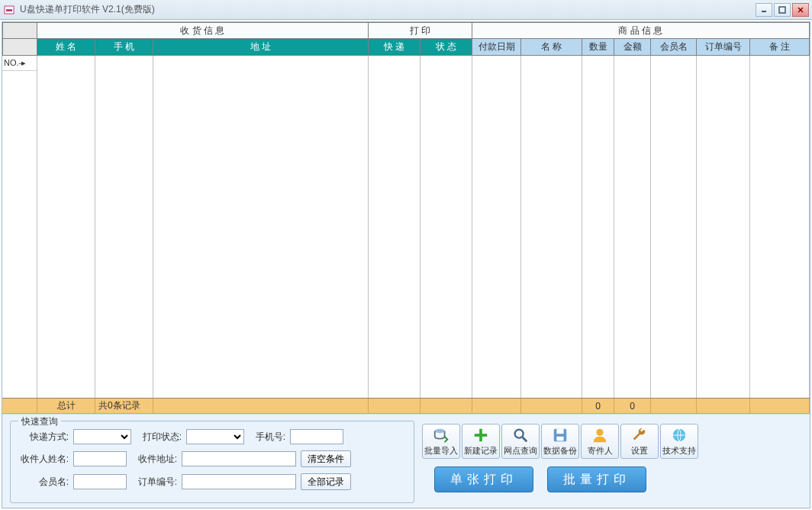 This screenshot has width=812, height=510. I want to click on clear-button: 清空条件, so click(326, 459).